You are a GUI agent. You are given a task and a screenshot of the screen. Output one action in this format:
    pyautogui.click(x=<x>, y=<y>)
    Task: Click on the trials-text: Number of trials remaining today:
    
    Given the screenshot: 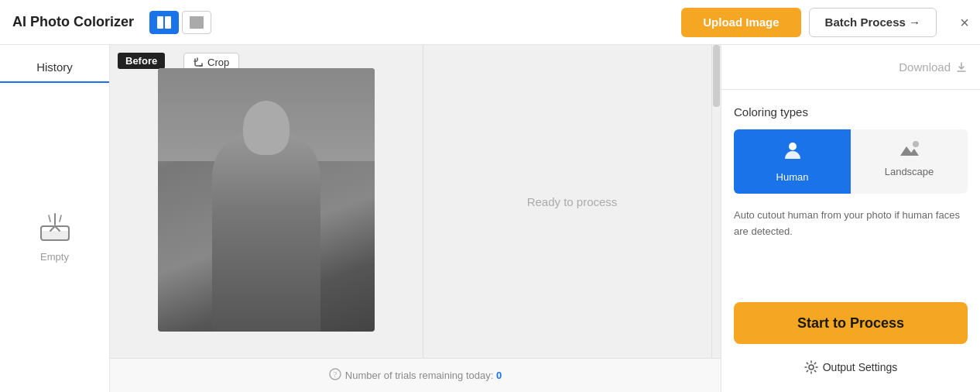 What is the action you would take?
    pyautogui.click(x=420, y=375)
    